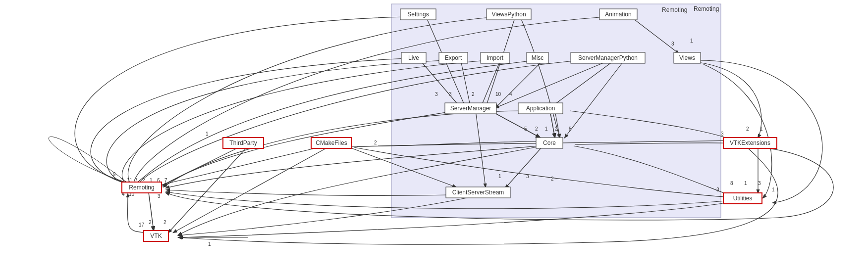  Describe the element at coordinates (454, 58) in the screenshot. I see `export-label: Export` at that location.